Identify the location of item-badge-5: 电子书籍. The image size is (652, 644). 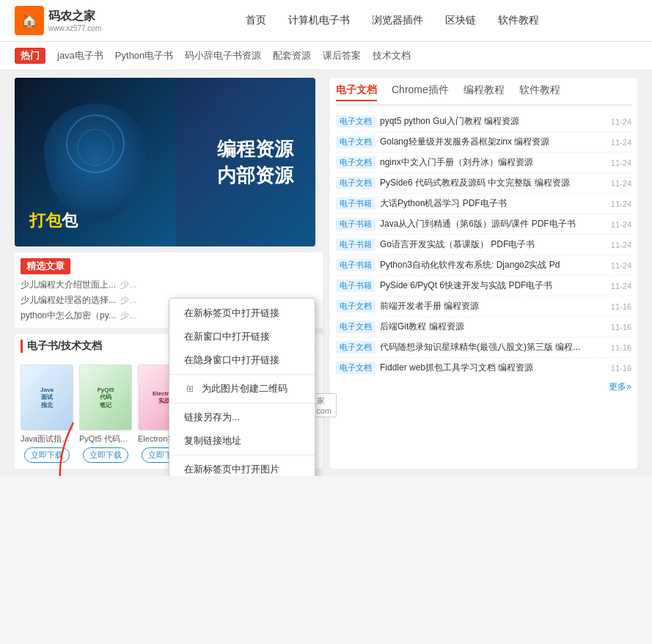
(356, 224).